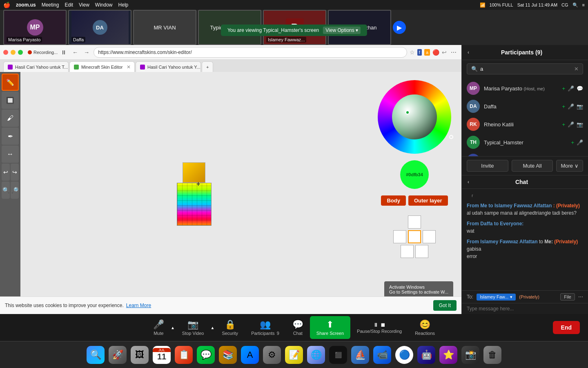  Describe the element at coordinates (272, 355) in the screenshot. I see `dock-preferences: ⚙` at that location.